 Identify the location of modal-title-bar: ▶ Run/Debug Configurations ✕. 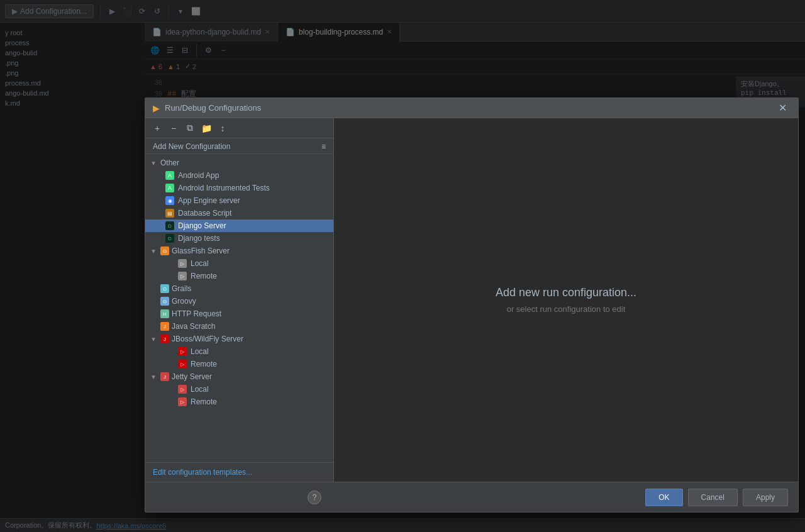
(472, 108).